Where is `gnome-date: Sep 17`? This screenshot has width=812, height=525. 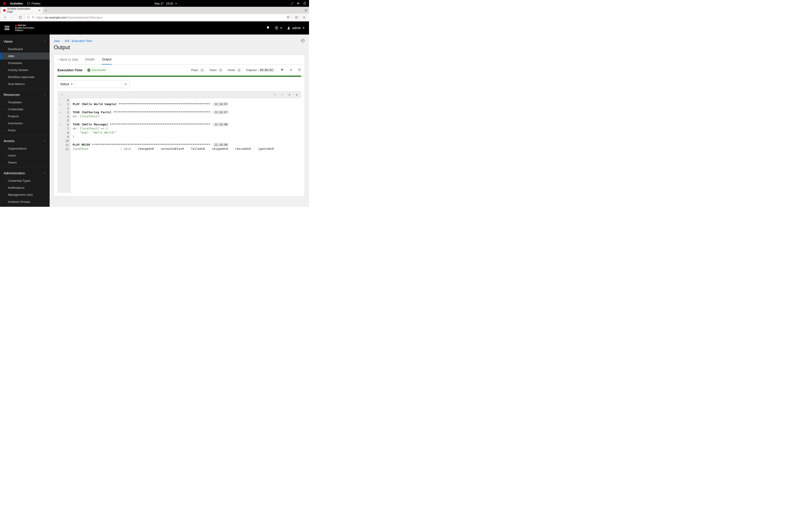
gnome-date: Sep 17 is located at coordinates (159, 3).